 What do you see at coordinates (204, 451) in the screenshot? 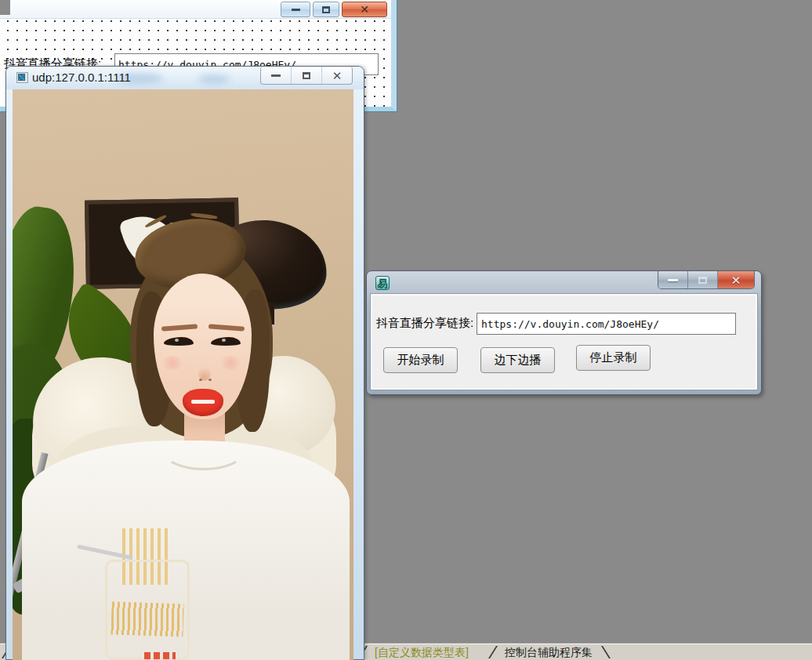
I see `shirt-collar` at bounding box center [204, 451].